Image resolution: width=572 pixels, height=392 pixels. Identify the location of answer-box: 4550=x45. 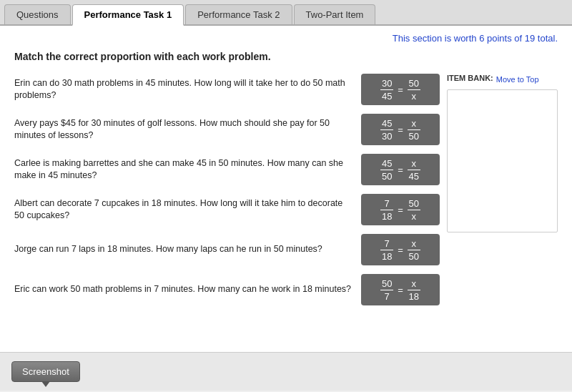
(400, 170).